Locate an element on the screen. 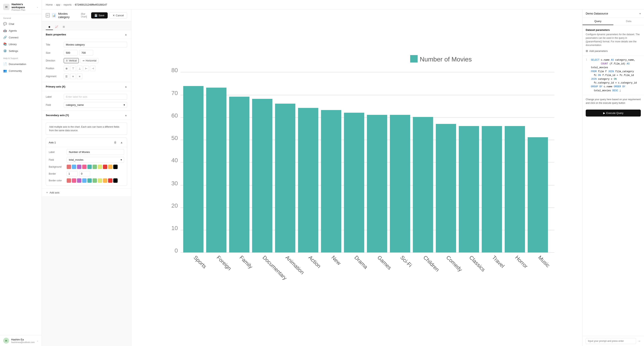 The width and height of the screenshot is (644, 346). kw-groupby: GROUP BY is located at coordinates (596, 87).